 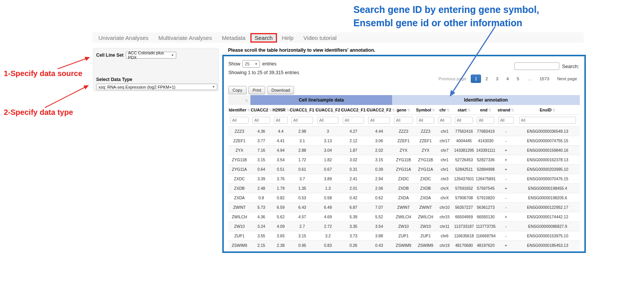 What do you see at coordinates (379, 179) in the screenshot?
I see `cell-cuacc2-f2: 2.94` at bounding box center [379, 179].